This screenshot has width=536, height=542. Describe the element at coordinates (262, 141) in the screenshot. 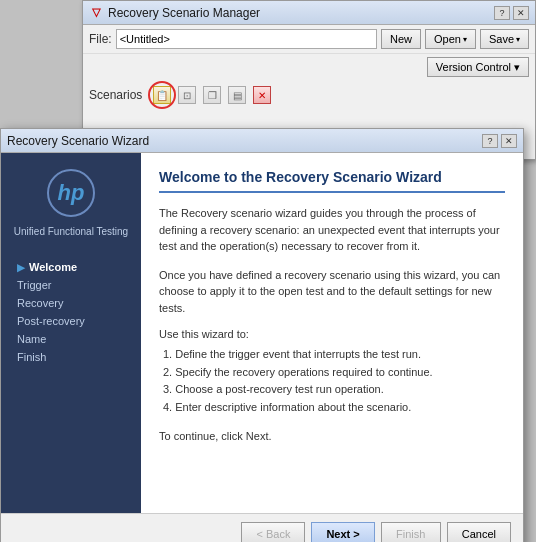

I see `wizard-title-bar: Recovery Scenario Wizard ? ✕` at that location.